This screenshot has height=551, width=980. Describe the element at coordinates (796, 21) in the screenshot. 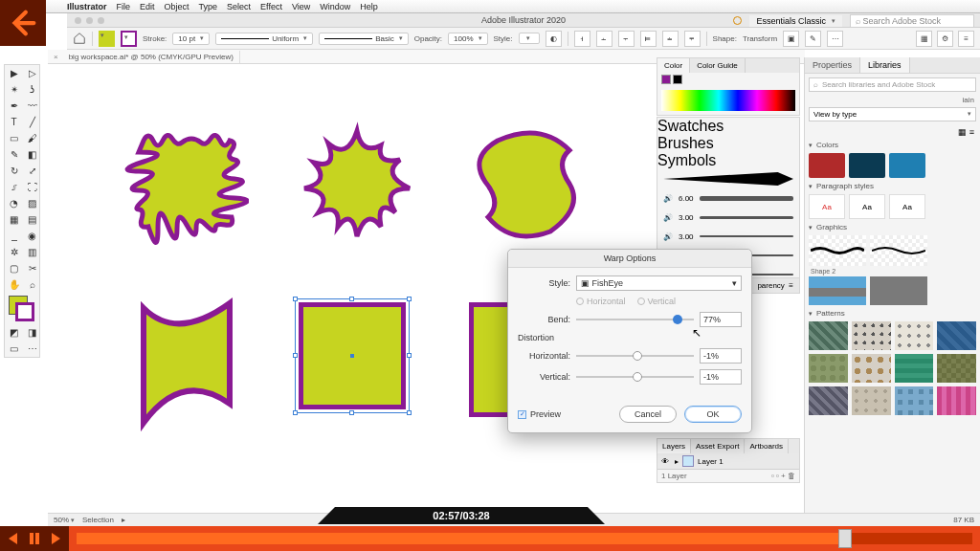

I see `workspace-switcher: Essentials Classic` at that location.